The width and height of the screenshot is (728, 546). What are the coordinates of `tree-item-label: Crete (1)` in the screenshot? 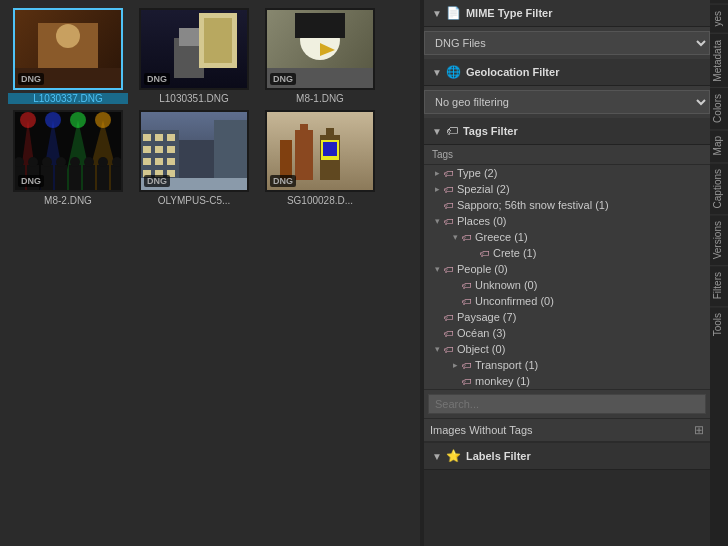 It's located at (514, 253).